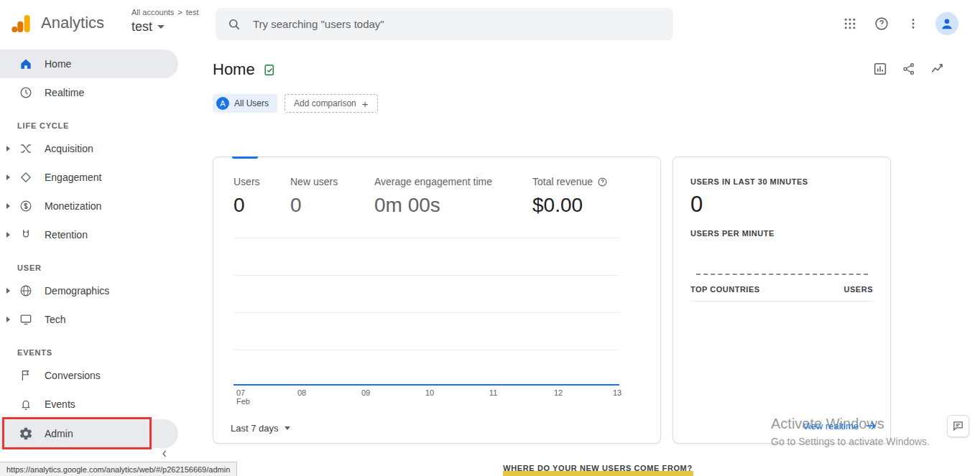 This screenshot has width=980, height=476. Describe the element at coordinates (871, 426) in the screenshot. I see `arrow-right-icon` at that location.